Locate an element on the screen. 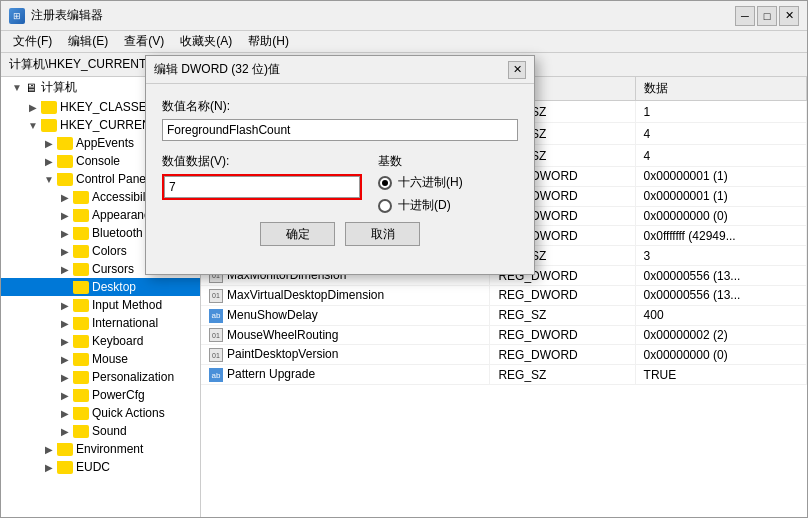  tree-label: Cursors is located at coordinates (113, 269).